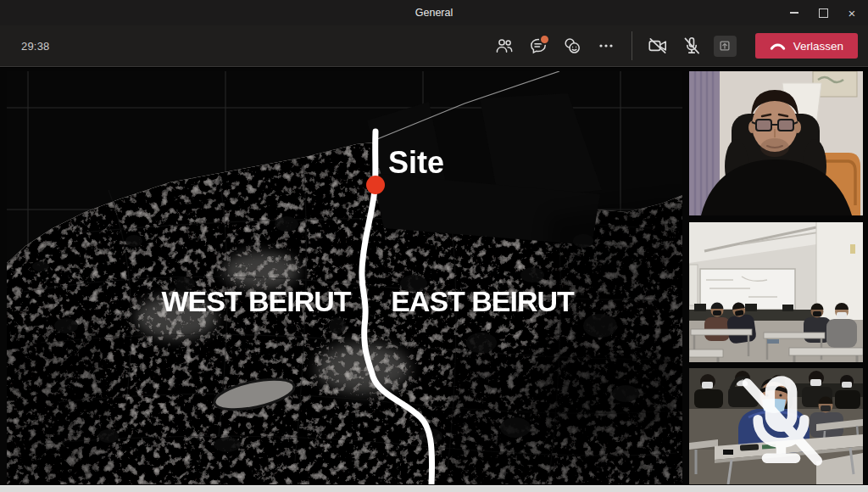 Image resolution: width=868 pixels, height=492 pixels. What do you see at coordinates (658, 46) in the screenshot?
I see `camera-off-icon` at bounding box center [658, 46].